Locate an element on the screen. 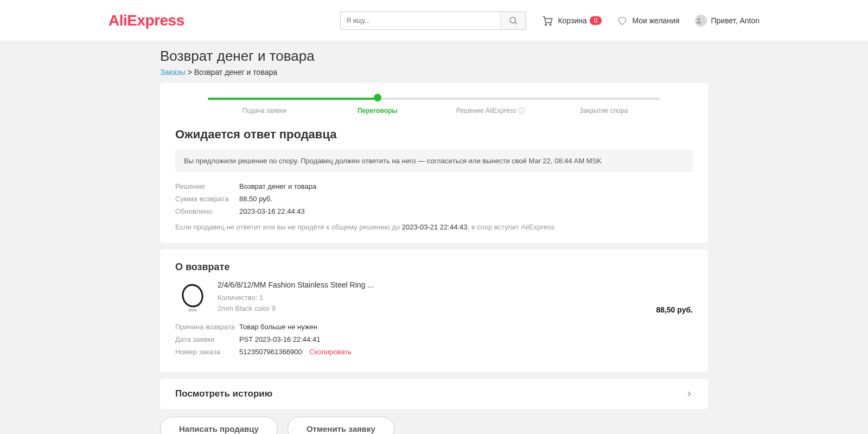 The width and height of the screenshot is (868, 434). product-variant: 2mm Black color 9 is located at coordinates (420, 309).